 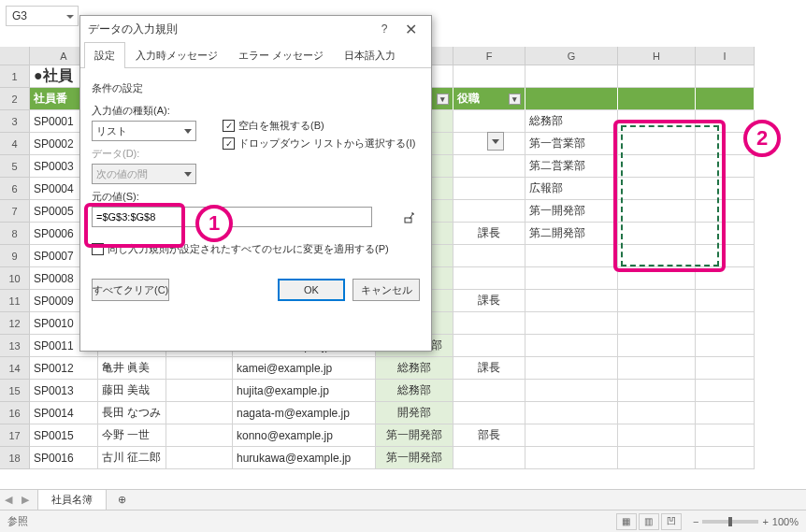 What do you see at coordinates (15, 279) in the screenshot?
I see `row-header: 10` at bounding box center [15, 279].